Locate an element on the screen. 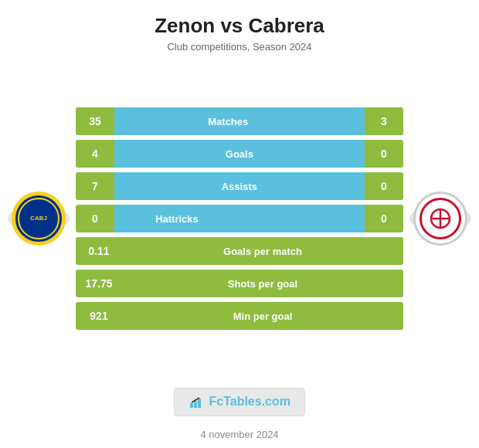  hattricks-bar-left: Hattricks is located at coordinates (177, 219).